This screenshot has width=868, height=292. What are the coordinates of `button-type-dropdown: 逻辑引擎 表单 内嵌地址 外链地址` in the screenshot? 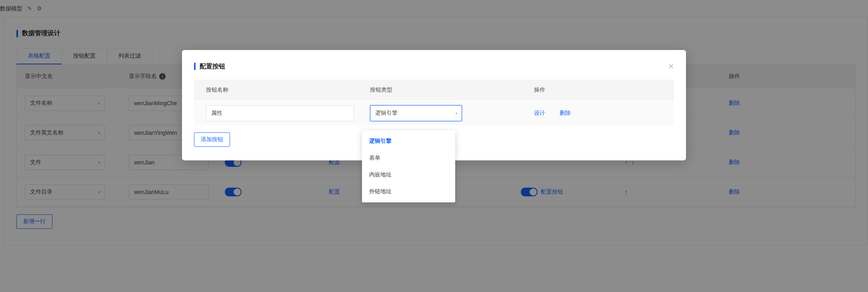 It's located at (409, 166).